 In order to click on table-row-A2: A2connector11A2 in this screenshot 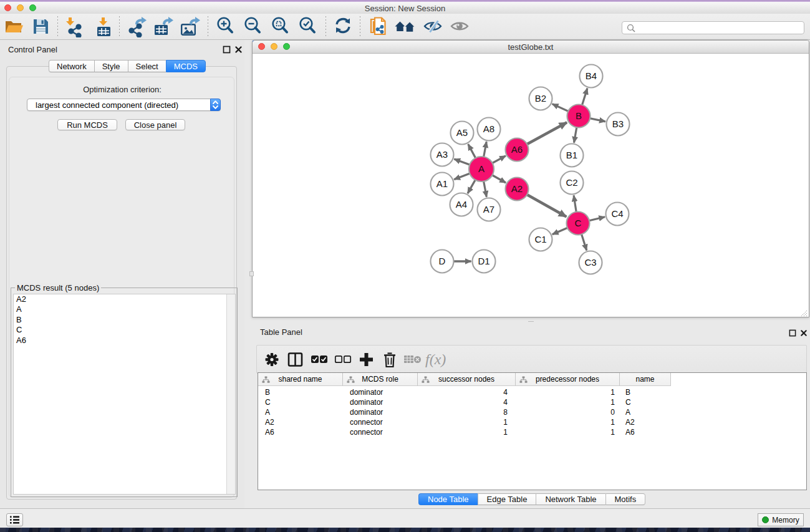, I will do `click(533, 422)`.